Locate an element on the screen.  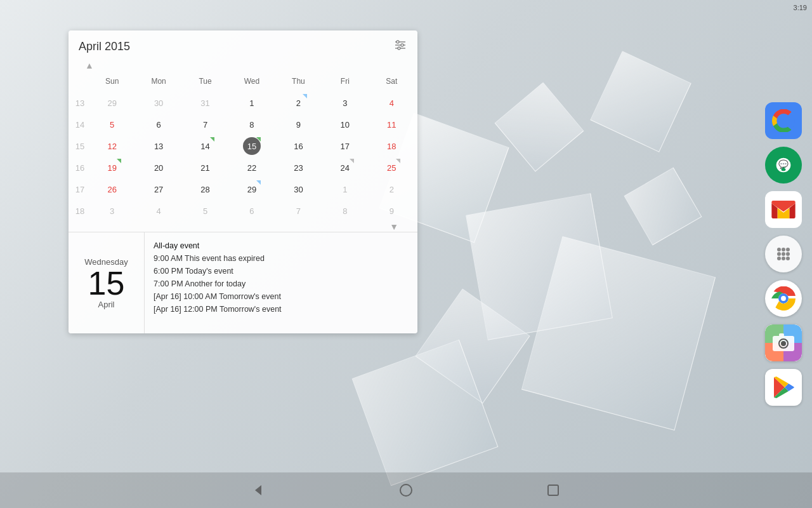
calendar-day: 10 is located at coordinates (345, 124).